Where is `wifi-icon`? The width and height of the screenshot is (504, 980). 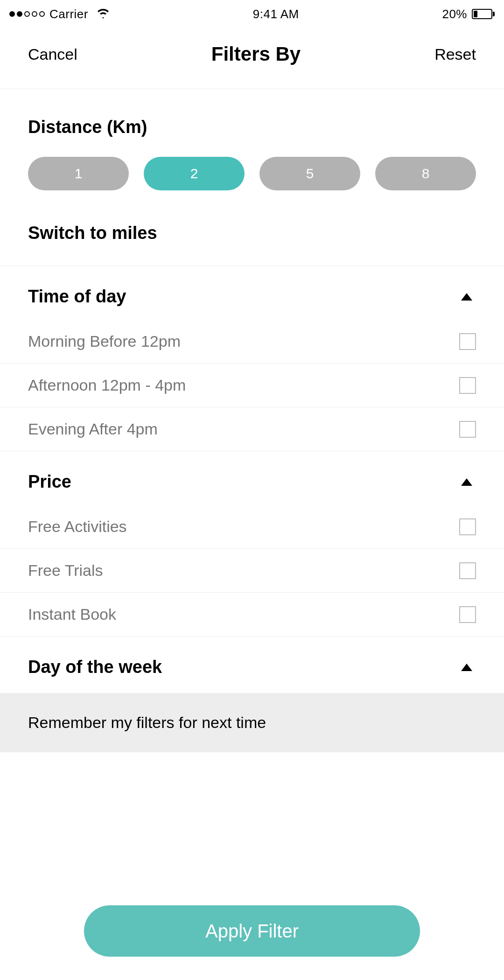 wifi-icon is located at coordinates (103, 14).